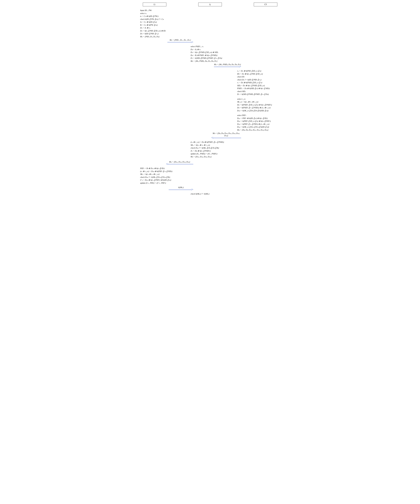 The width and height of the screenshot is (420, 504). What do you see at coordinates (165, 168) in the screenshot?
I see `protocol-line: PID′ᵢ = Bᵢ ⊕ D₁₁ ⊕ h(rᵤ ∥ IDᵢ)` at bounding box center [165, 168].